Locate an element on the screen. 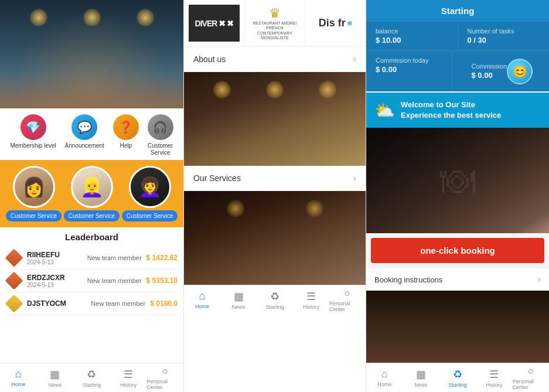 This screenshot has height=392, width=549. personal-icon-mid: ○ is located at coordinates (348, 293).